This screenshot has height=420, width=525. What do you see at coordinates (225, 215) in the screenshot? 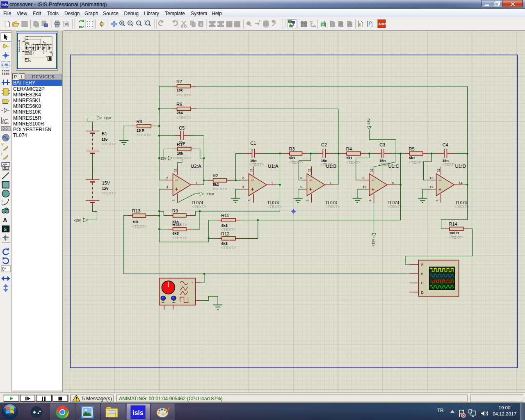
I see `svg-text: R11` at bounding box center [225, 215].